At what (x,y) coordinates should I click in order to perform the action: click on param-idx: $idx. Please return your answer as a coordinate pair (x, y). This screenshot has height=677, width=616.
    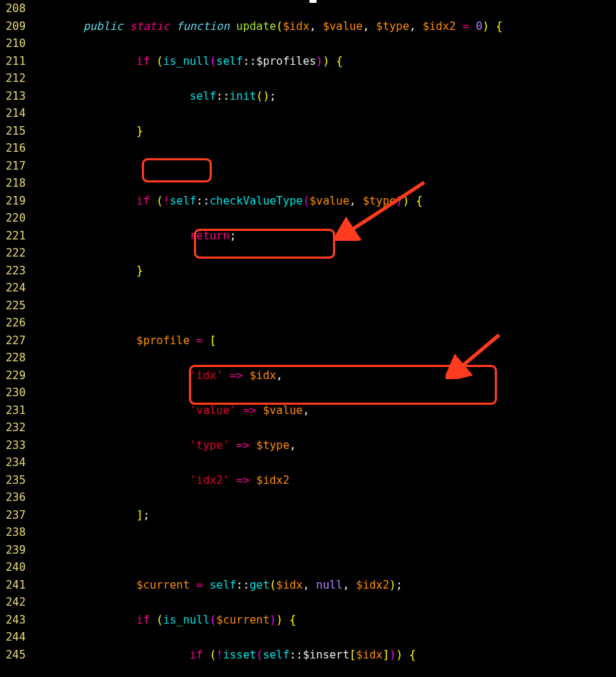
    Looking at the image, I should click on (297, 26).